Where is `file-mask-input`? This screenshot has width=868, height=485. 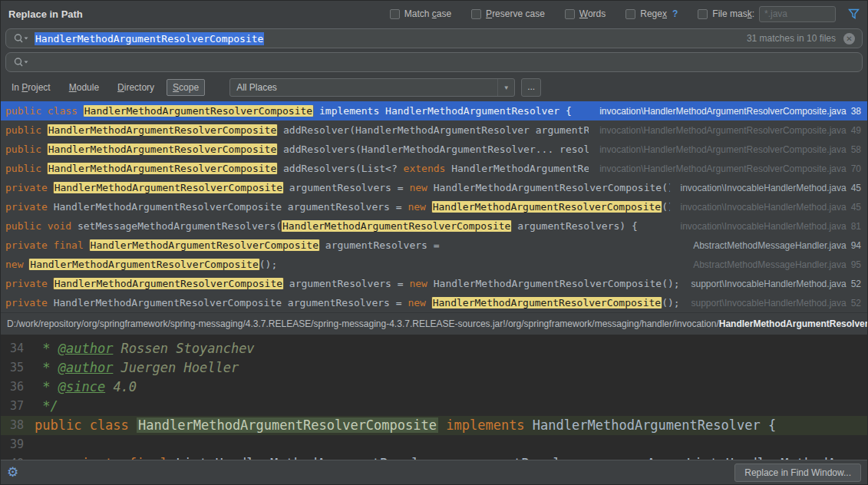
file-mask-input is located at coordinates (797, 14).